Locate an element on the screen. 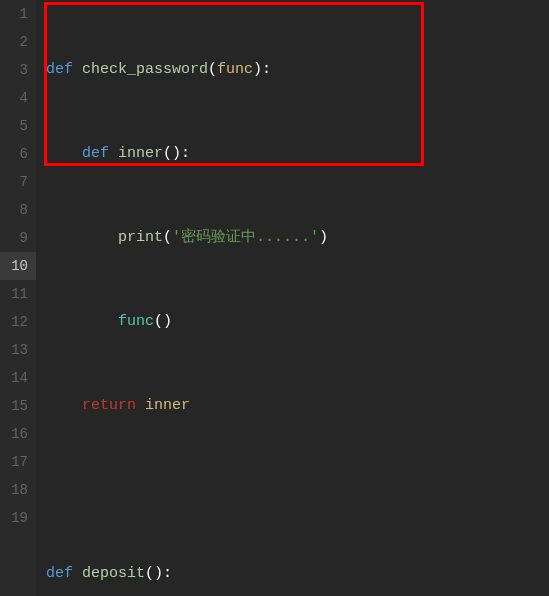  parameter: func is located at coordinates (235, 70).